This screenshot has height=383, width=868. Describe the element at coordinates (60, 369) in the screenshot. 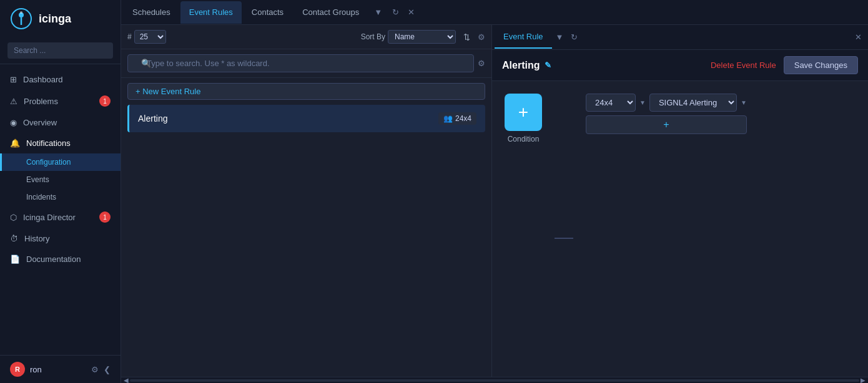

I see `sidebar-footer: R ron ⚙ ❮` at that location.